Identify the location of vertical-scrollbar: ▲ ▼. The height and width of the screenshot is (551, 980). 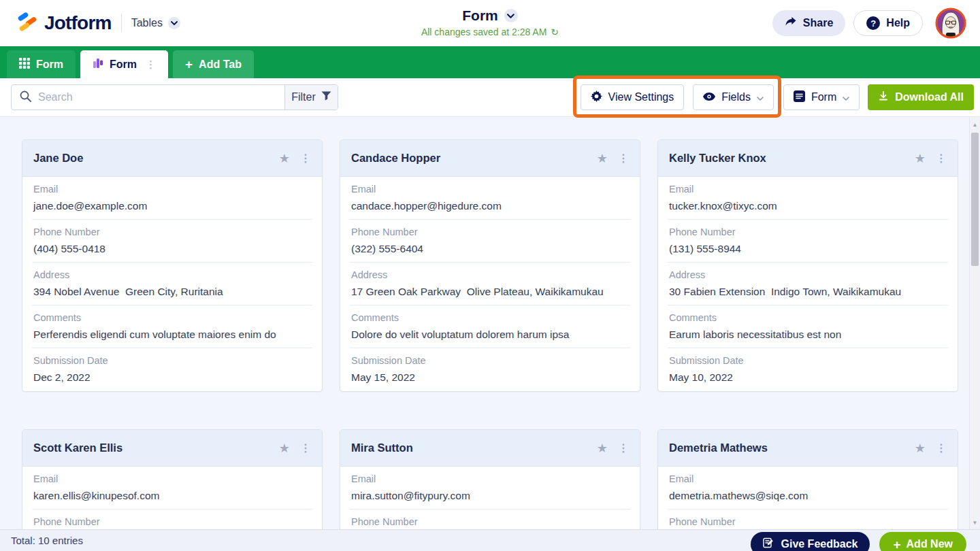
(975, 323).